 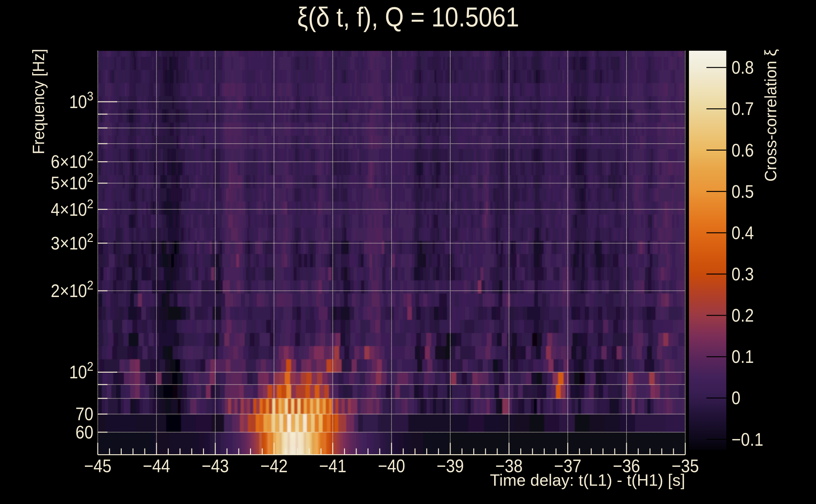 What do you see at coordinates (215, 466) in the screenshot?
I see `svg-text: −43` at bounding box center [215, 466].